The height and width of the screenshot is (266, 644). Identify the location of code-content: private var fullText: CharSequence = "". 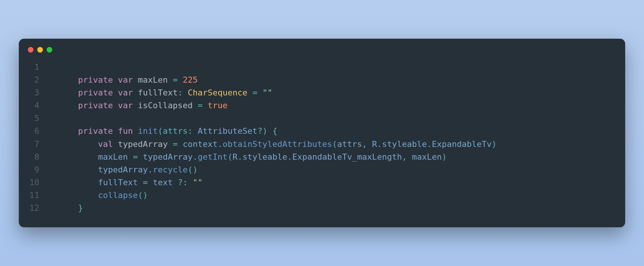
(337, 93).